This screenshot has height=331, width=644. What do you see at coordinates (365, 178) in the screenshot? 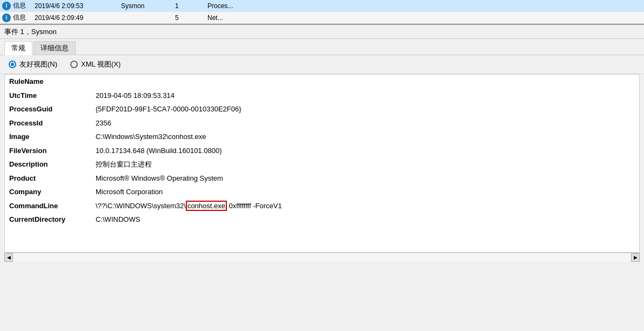
I see `field-value: Microsoft® Windows® Operating System` at bounding box center [365, 178].